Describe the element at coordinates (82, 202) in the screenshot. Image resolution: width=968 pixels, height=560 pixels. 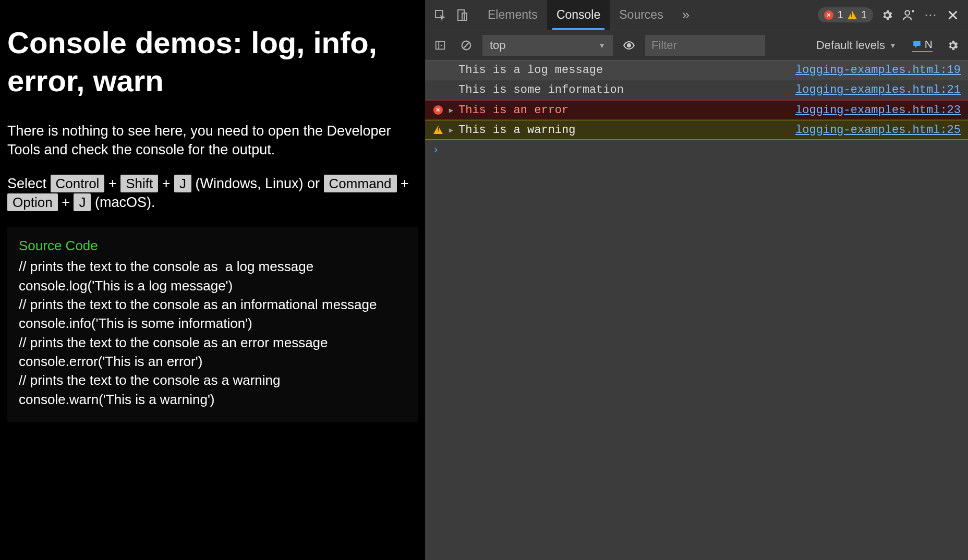
I see `kbd-j-mac: J` at that location.